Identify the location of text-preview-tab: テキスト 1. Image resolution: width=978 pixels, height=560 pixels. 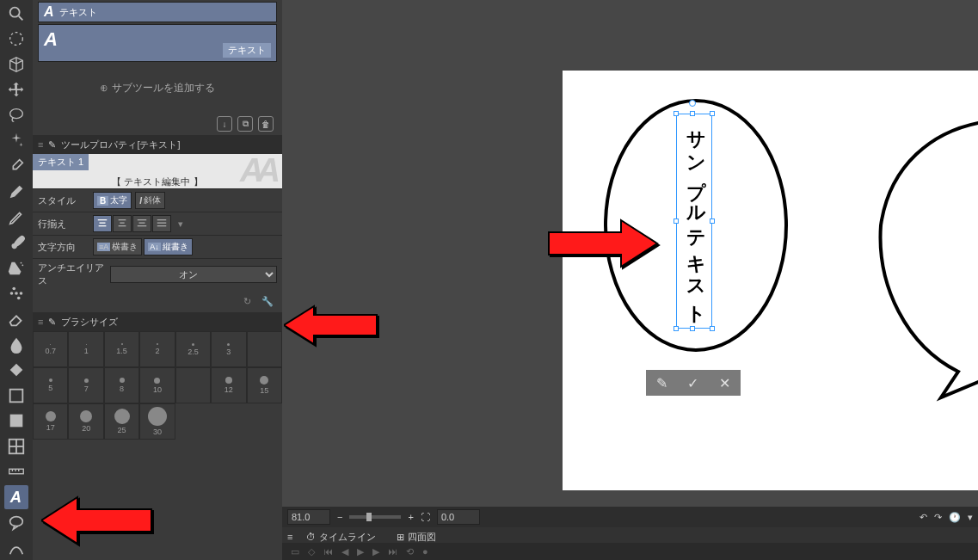
(60, 162).